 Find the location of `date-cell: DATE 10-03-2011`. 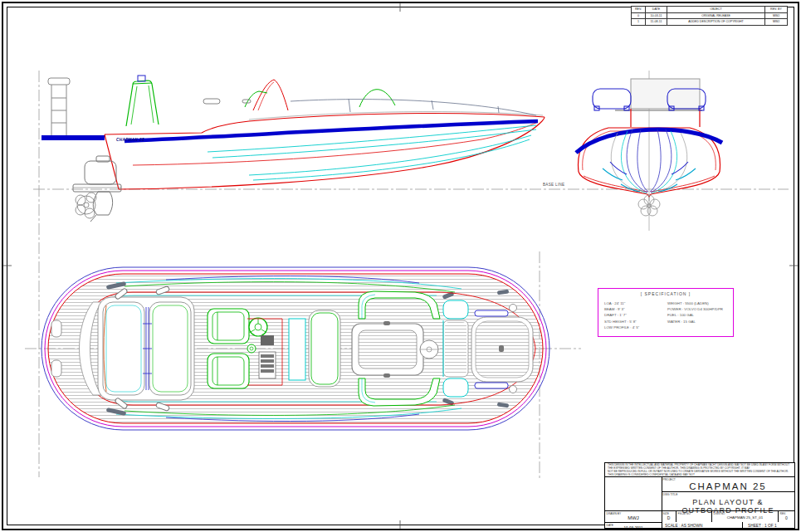

date-cell: DATE 10-03-2011 is located at coordinates (633, 526).